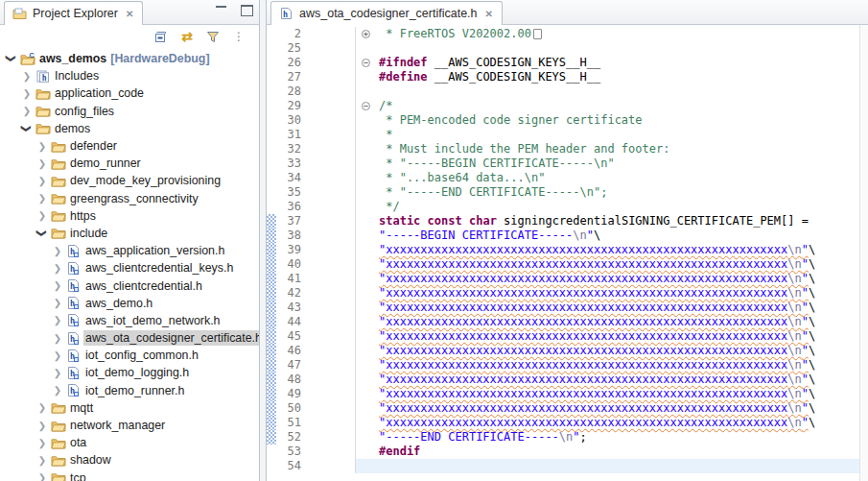 This screenshot has width=868, height=481. What do you see at coordinates (563, 265) in the screenshot?
I see `code-line-40: 40"xxxxxxxxxxxxxxxxxxxxxxxxxxxxxxxxxxxxx…` at bounding box center [563, 265].